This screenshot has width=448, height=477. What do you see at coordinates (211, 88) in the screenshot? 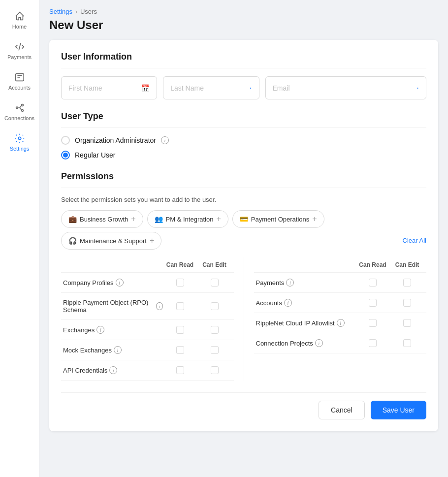
I see `last-name-field: Last Name ·` at bounding box center [211, 88].